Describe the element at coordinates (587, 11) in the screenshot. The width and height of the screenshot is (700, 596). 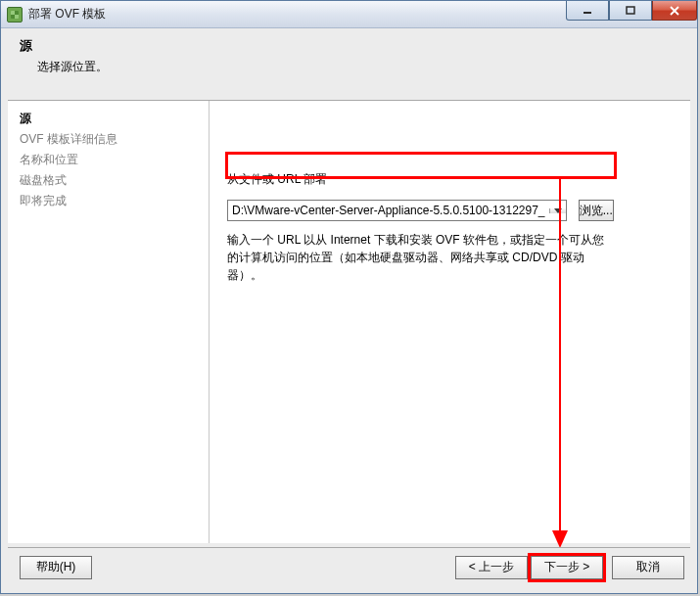
I see `minimize-icon` at that location.